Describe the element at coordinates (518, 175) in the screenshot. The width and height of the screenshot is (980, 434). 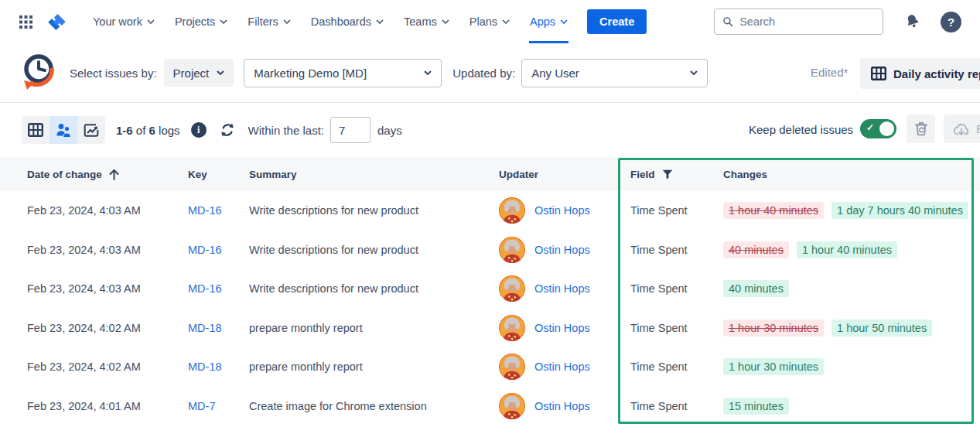
I see `header-label: Updater` at that location.